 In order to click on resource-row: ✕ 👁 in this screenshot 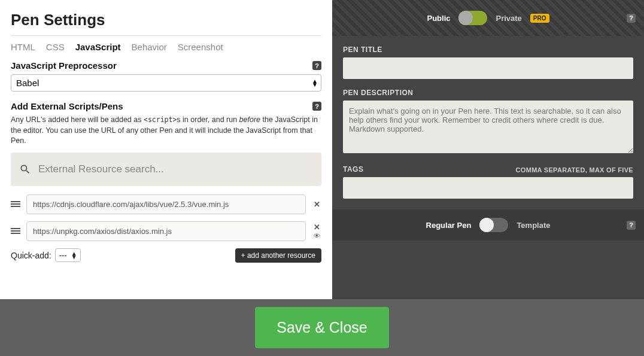, I will do `click(166, 231)`.